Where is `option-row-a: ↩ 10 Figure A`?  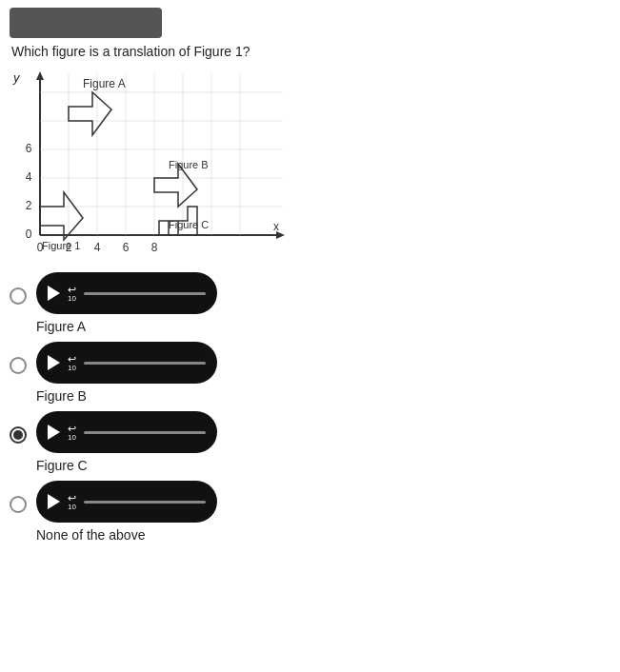 option-row-a: ↩ 10 Figure A is located at coordinates (310, 303).